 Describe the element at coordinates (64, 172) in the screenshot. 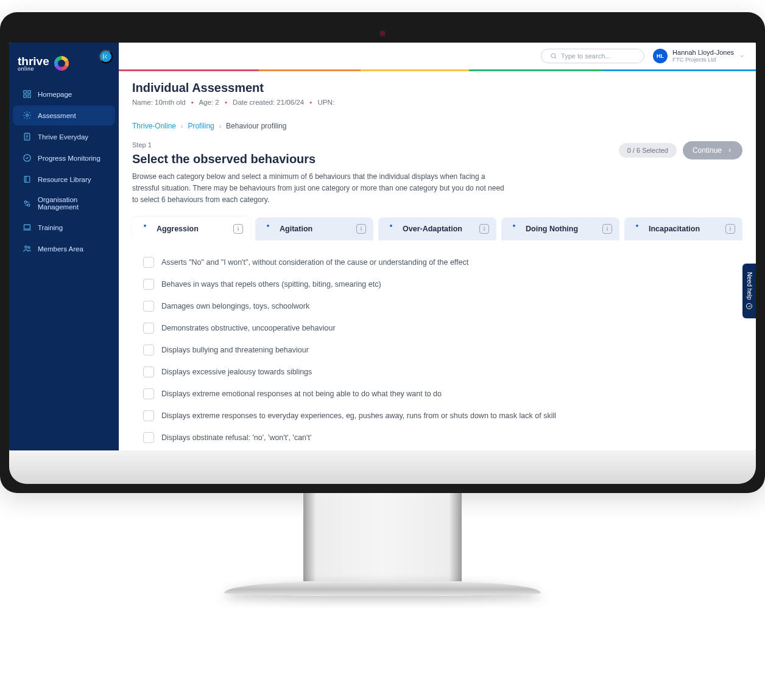

I see `sidebar-nav: HomepageAssessmentThrive EverydayProgres…` at that location.